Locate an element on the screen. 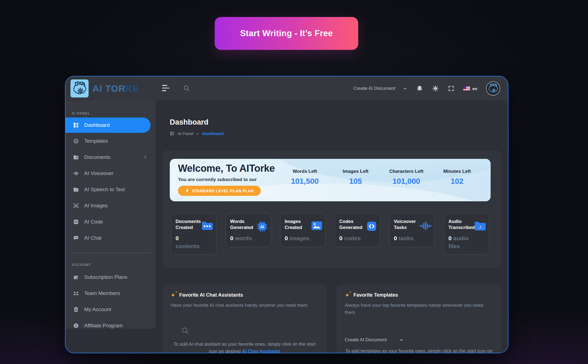  breadcrumb-root: AI Panel is located at coordinates (185, 134).